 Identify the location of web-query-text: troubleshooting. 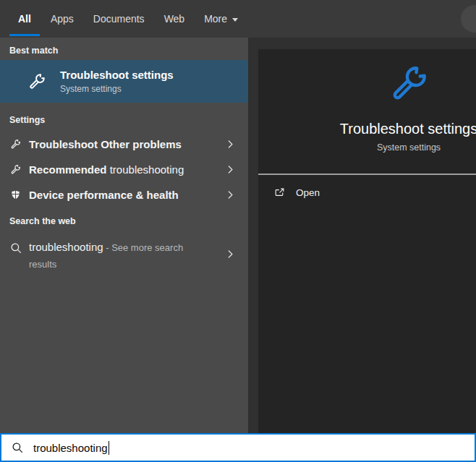
(67, 247).